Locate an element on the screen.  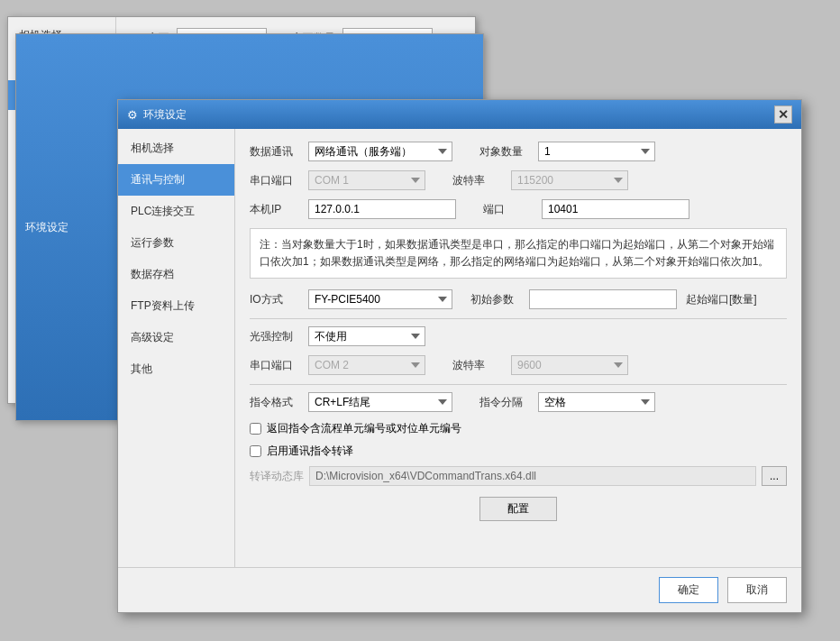
light-select: 不使用 is located at coordinates (367, 336).